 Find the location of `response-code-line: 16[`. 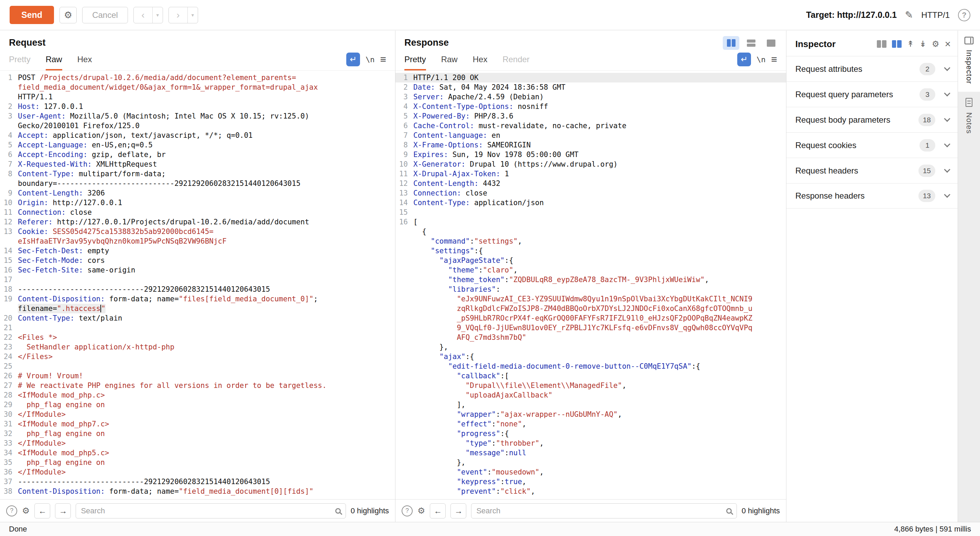

response-code-line: 16[ is located at coordinates (590, 222).